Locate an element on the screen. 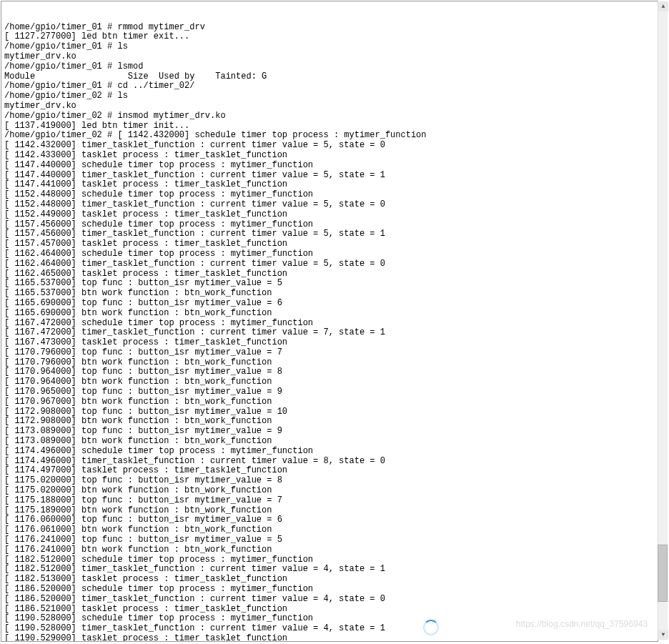 The image size is (669, 644). terminal-line: [ 1172.908000] top func : button_isr myt… is located at coordinates (329, 412).